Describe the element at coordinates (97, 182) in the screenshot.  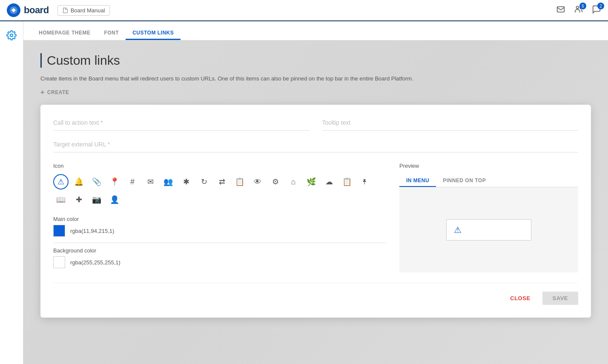
I see `icon-item-paperclip: 📎` at that location.